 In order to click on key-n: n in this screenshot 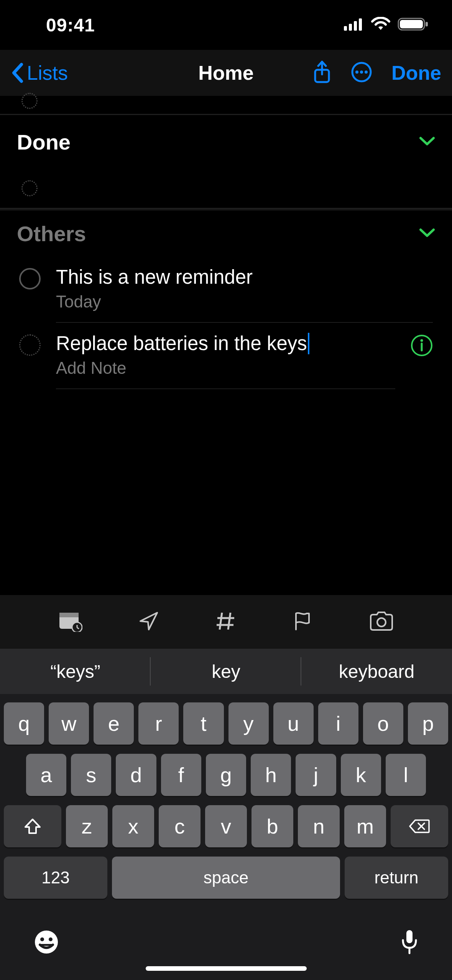, I will do `click(319, 826)`.